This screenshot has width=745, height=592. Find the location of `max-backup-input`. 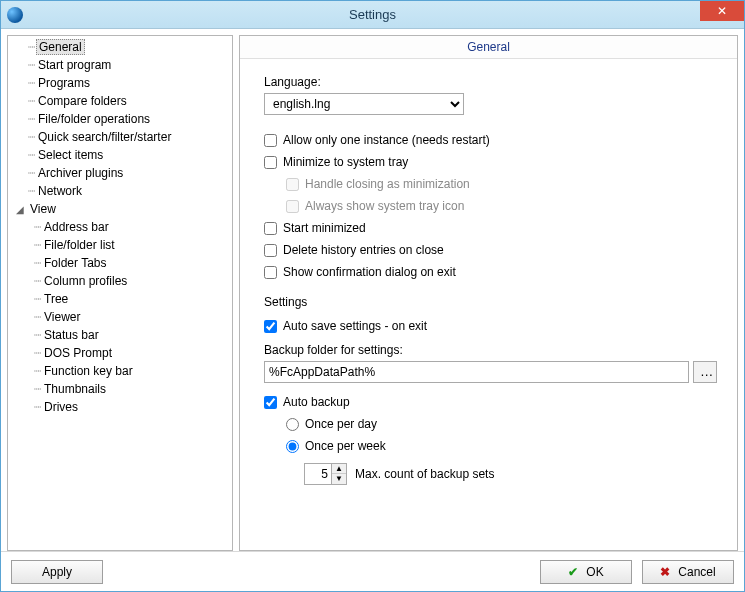

max-backup-input is located at coordinates (318, 474).